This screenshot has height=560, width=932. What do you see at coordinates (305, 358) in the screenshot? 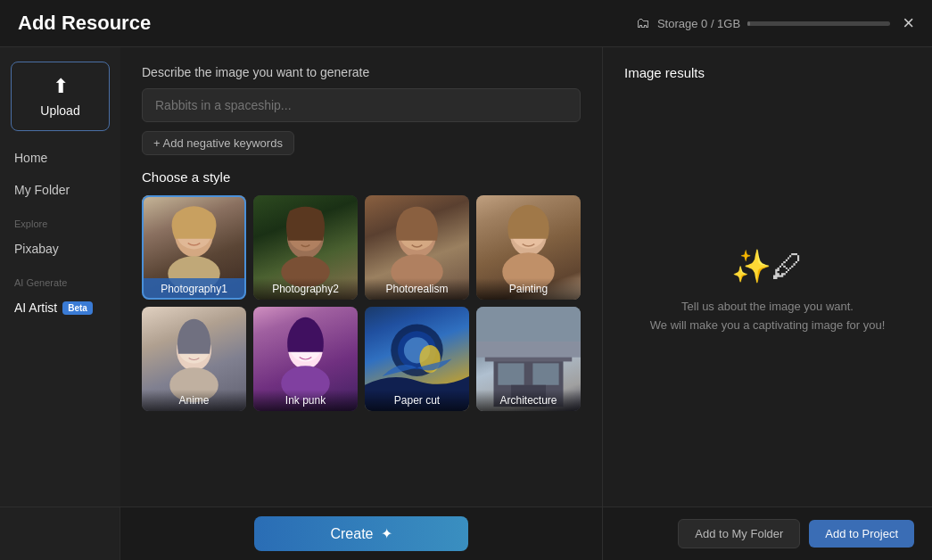
I see `style-card-inkpunk: Ink punk` at bounding box center [305, 358].